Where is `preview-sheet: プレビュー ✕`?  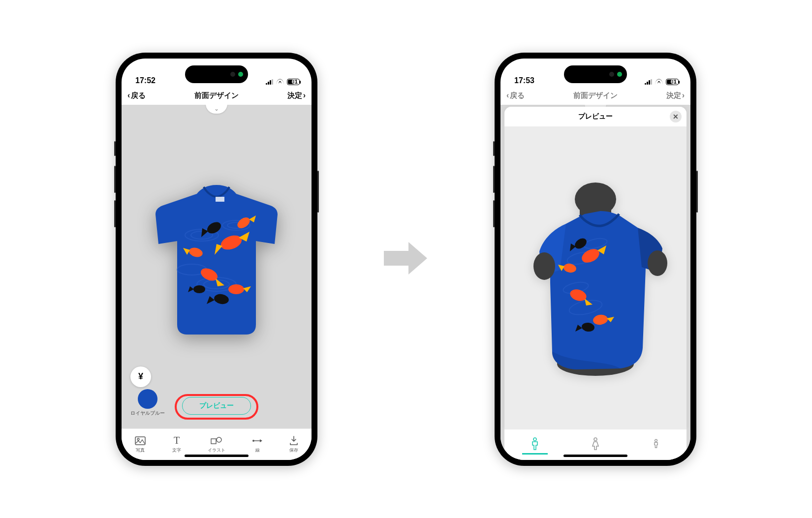 preview-sheet: プレビュー ✕ is located at coordinates (595, 268).